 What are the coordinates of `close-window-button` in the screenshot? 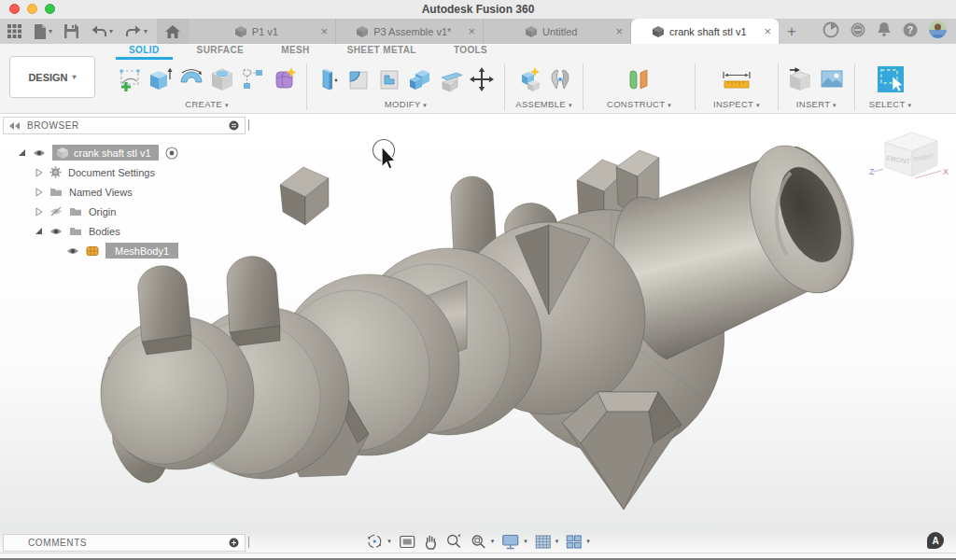 It's located at (15, 9).